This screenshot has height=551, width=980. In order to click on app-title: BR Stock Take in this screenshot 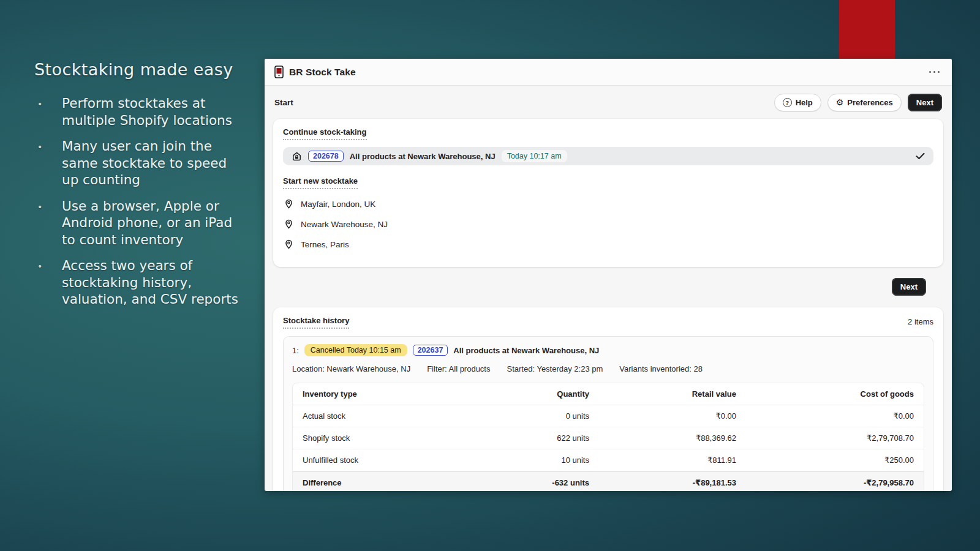, I will do `click(322, 72)`.